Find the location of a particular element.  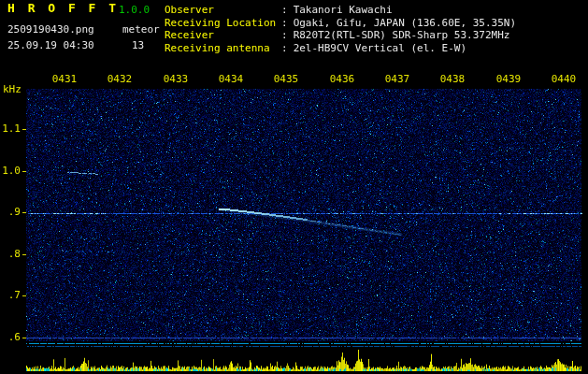

output-filename: 2509190430.png is located at coordinates (50, 30).